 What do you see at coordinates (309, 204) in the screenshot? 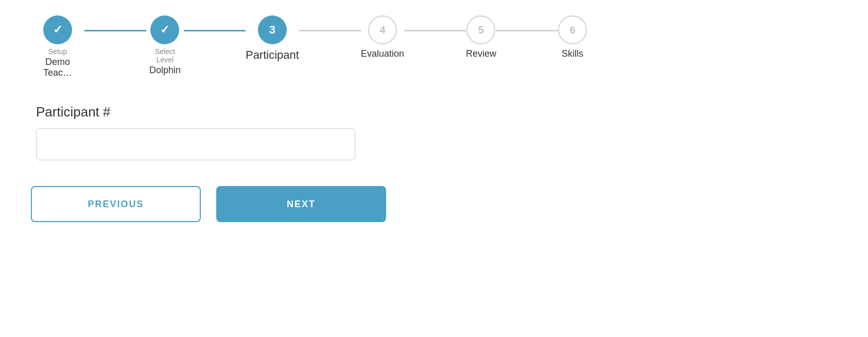
I see `button-row: PREVIOUS NEXT` at bounding box center [309, 204].